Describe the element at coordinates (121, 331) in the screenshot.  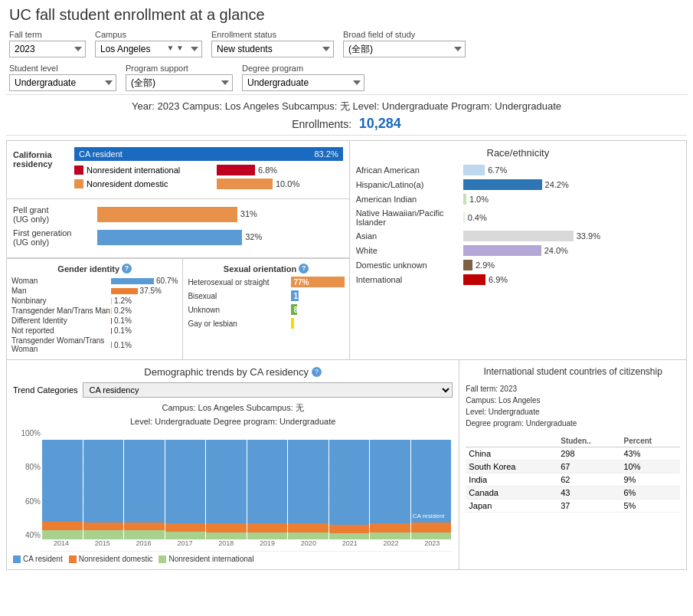
I see `gender-item-bar-group: 0.1%` at that location.